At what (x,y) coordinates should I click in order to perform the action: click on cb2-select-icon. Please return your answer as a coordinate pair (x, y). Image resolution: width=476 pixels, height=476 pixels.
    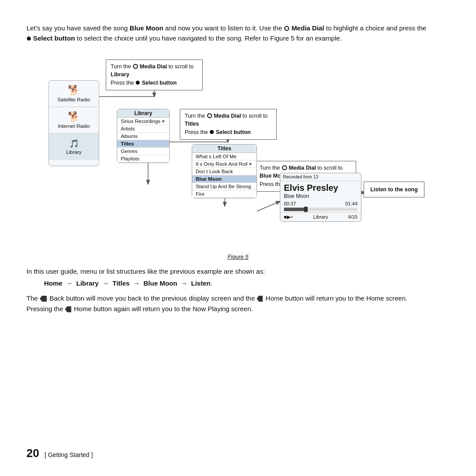
    Looking at the image, I should click on (212, 132).